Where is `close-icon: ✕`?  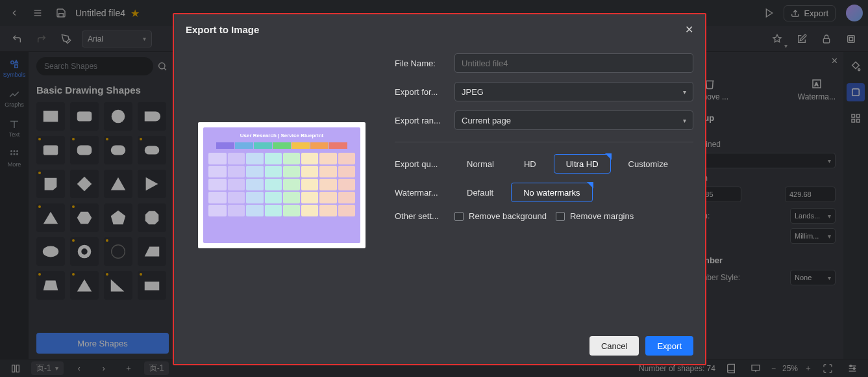
close-icon: ✕ is located at coordinates (689, 30).